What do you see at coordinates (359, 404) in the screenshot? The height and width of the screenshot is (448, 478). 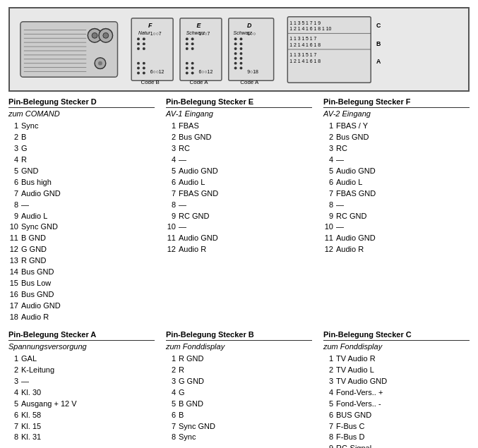 I see `pin-name: Fond-Vers.. -` at bounding box center [359, 404].